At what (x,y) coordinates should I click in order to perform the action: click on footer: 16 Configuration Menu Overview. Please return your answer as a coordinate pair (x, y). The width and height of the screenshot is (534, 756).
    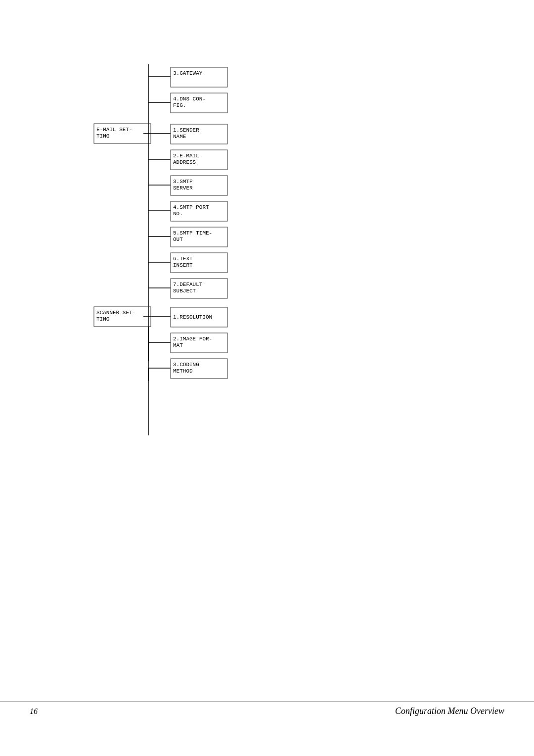
    Looking at the image, I should click on (267, 709).